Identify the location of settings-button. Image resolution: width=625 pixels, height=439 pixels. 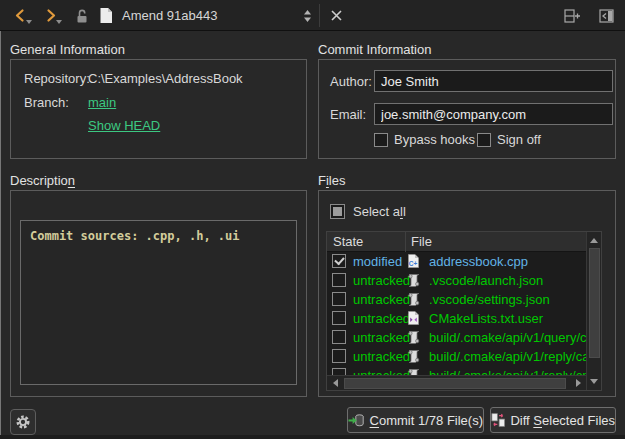
(23, 422).